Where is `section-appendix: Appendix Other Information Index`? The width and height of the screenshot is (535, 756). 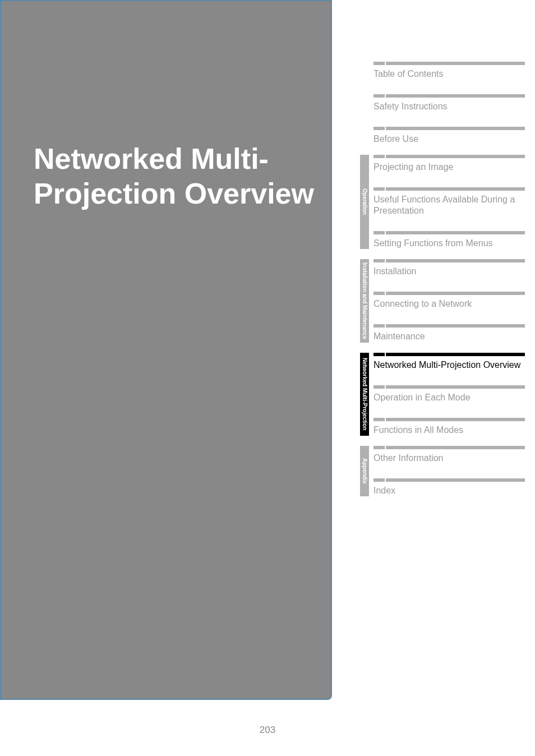
section-appendix: Appendix Other Information Index is located at coordinates (442, 471).